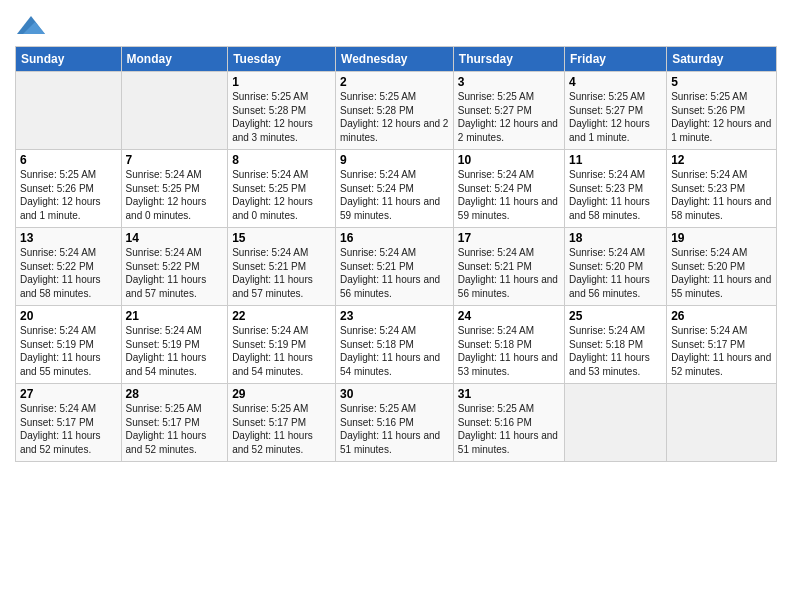 This screenshot has height=612, width=792. I want to click on day-number: 9, so click(394, 160).